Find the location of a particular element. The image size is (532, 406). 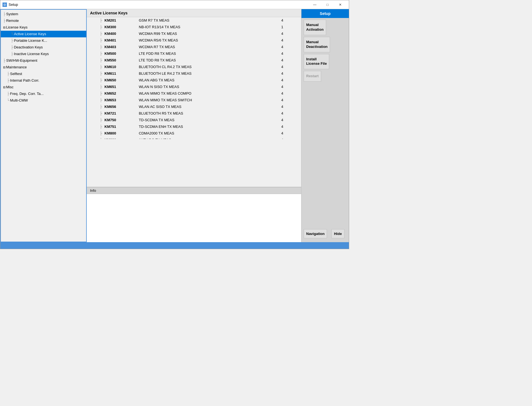

info-content is located at coordinates (194, 218).